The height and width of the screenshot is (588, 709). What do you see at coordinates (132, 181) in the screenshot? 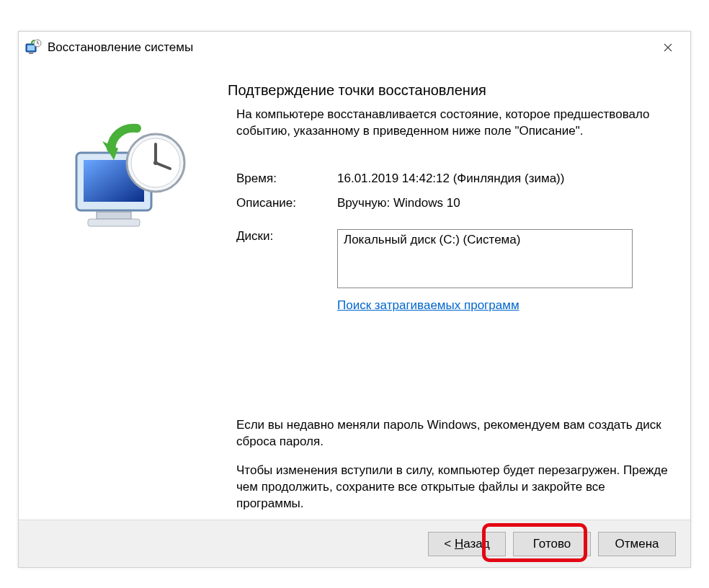
I see `system-restore-hero-icon` at bounding box center [132, 181].